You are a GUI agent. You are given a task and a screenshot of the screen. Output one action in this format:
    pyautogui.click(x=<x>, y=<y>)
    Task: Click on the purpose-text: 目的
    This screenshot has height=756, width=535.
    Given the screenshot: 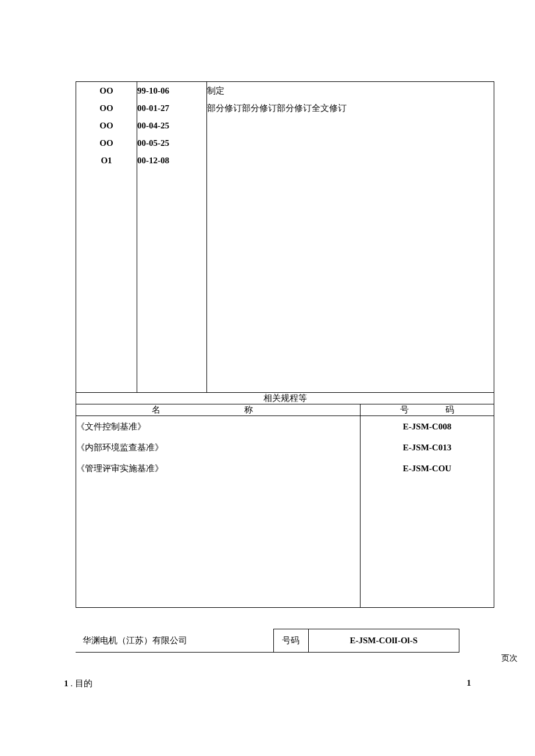 What is the action you would take?
    pyautogui.click(x=84, y=683)
    